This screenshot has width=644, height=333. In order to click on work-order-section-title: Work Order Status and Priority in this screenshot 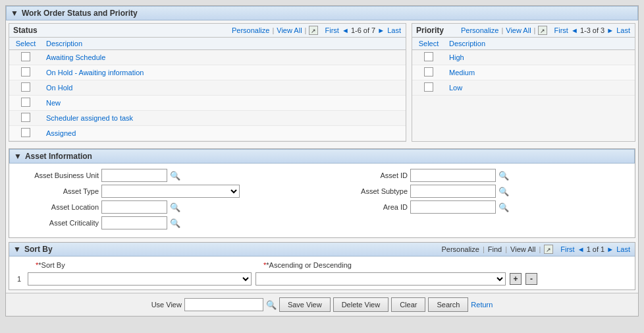, I will do `click(80, 13)`.